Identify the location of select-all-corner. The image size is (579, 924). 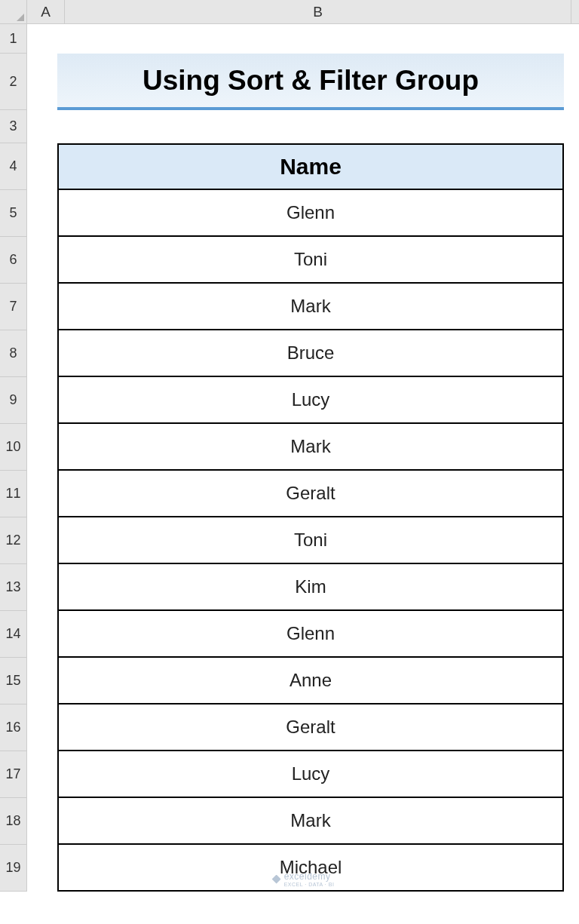
(14, 12).